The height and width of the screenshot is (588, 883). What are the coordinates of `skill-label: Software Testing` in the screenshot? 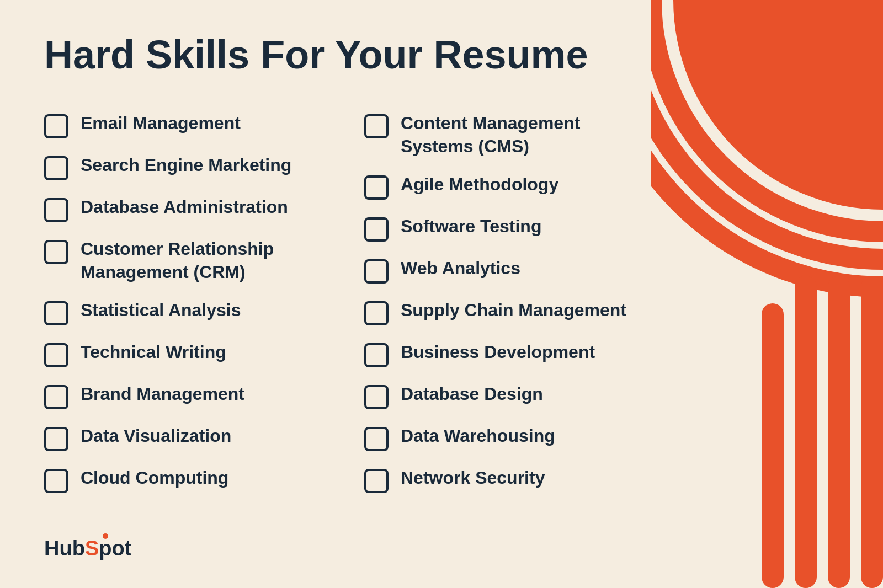 It's located at (471, 227).